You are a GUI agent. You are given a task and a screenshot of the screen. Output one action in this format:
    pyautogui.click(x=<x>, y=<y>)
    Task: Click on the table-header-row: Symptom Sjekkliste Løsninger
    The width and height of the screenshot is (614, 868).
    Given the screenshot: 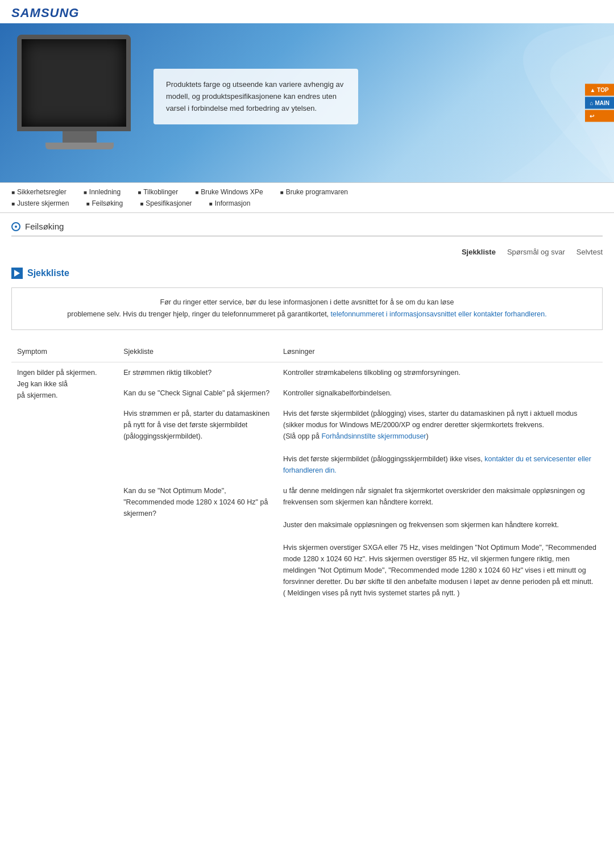 What is the action you would take?
    pyautogui.click(x=307, y=352)
    